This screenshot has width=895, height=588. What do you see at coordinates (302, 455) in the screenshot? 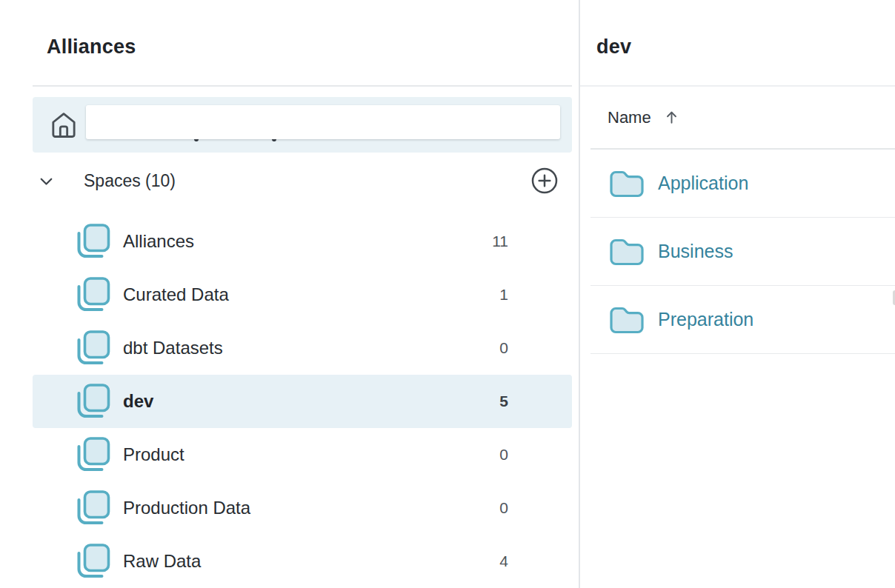
I see `sidebar-item-product: Product 0` at bounding box center [302, 455].